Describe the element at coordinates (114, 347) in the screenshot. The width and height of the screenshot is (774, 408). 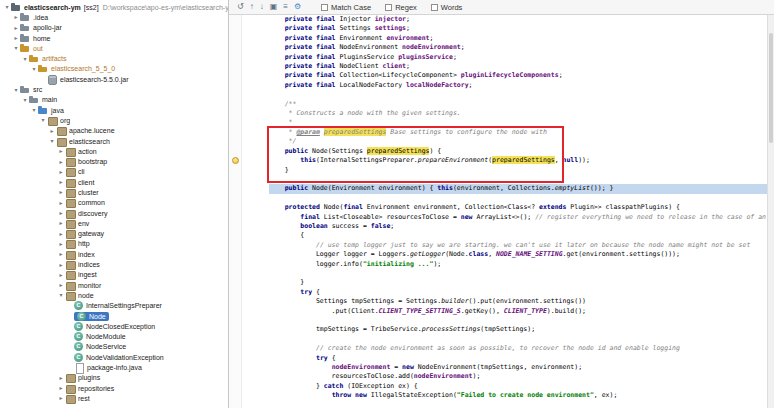
I see `tree-item-NodeService: CNodeService` at that location.